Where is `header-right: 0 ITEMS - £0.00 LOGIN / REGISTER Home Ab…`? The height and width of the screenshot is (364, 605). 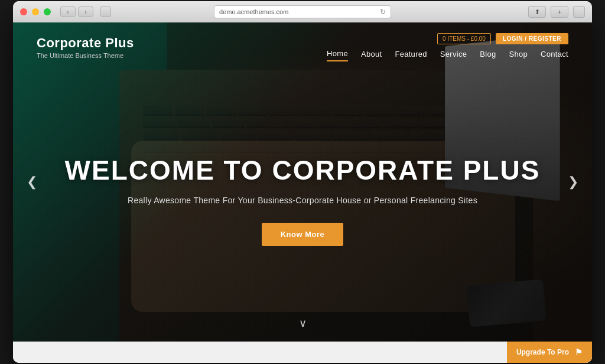
header-right: 0 ITEMS - £0.00 LOGIN / REGISTER Home Ab… is located at coordinates (448, 47).